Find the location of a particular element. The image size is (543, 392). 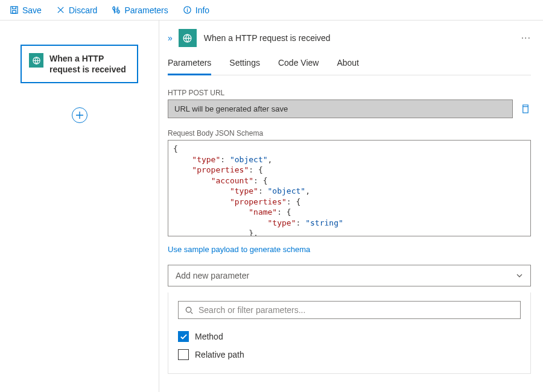

plus-icon is located at coordinates (80, 115).